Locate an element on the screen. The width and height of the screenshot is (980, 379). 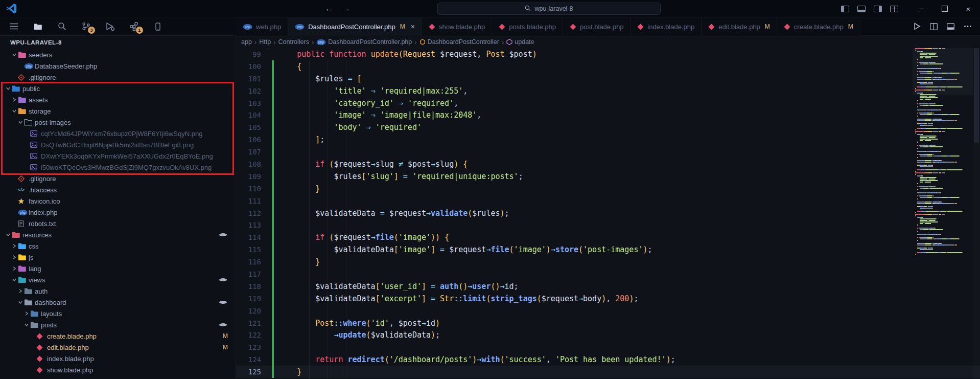
tab-post.blade.php: post.blade.php is located at coordinates (597, 27).